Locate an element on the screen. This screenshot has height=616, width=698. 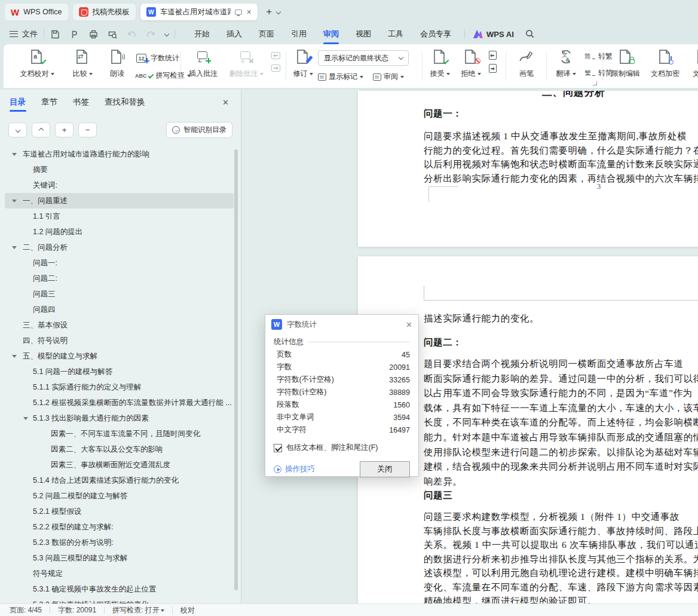
smart-toc-button: 智能识别目录 is located at coordinates (200, 130).